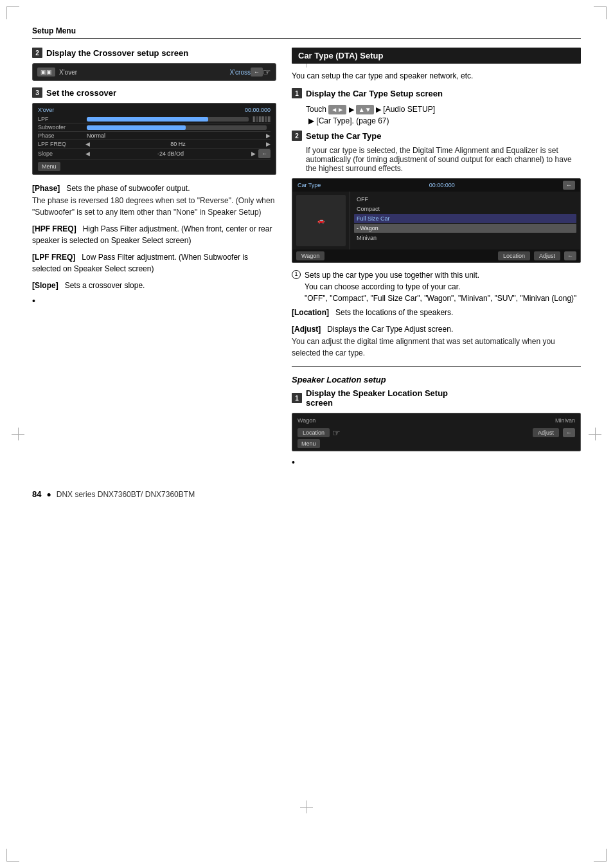 This screenshot has width=613, height=868. What do you see at coordinates (436, 221) in the screenshot?
I see `car-type-screen: Car Type 00:00:000 ← 🚗 OFF Compact Full` at bounding box center [436, 221].